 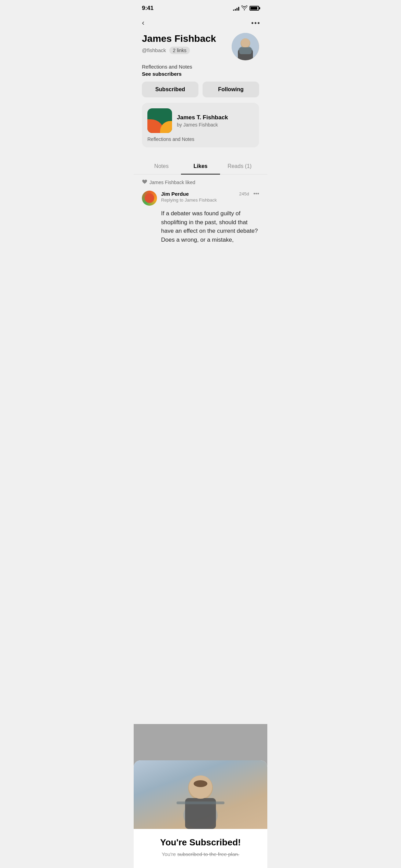 What do you see at coordinates (200, 121) in the screenshot?
I see `publication-inner: James T. Fishback by James Fishback` at bounding box center [200, 121].